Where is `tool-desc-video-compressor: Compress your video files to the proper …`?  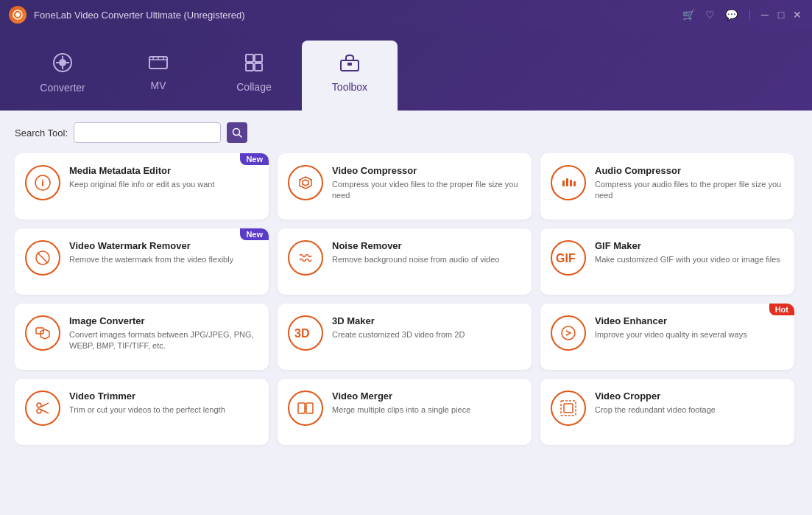 tool-desc-video-compressor: Compress your video files to the proper … is located at coordinates (427, 190).